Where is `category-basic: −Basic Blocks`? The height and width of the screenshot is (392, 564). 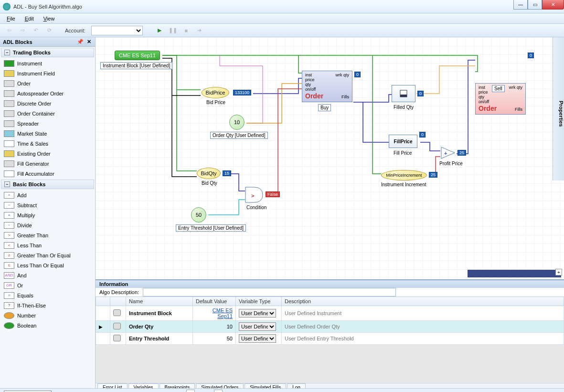 category-basic: −Basic Blocks is located at coordinates (48, 184).